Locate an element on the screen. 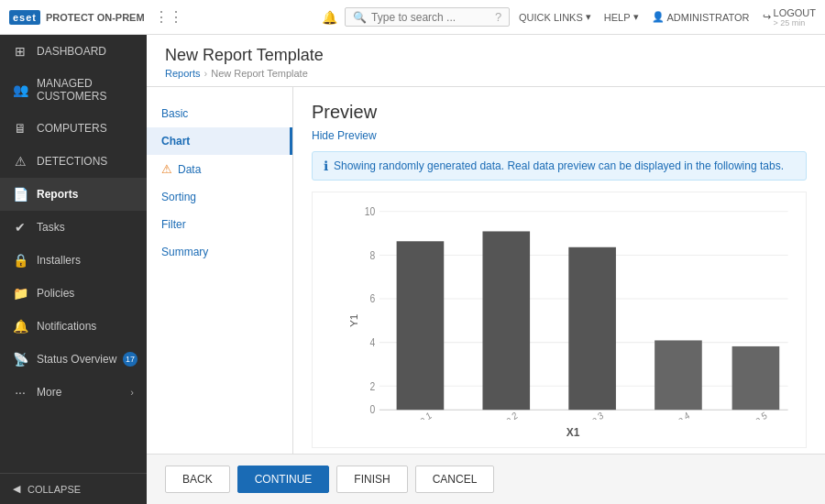 Image resolution: width=825 pixels, height=504 pixels. svg-text: Value 1 is located at coordinates (418, 414).